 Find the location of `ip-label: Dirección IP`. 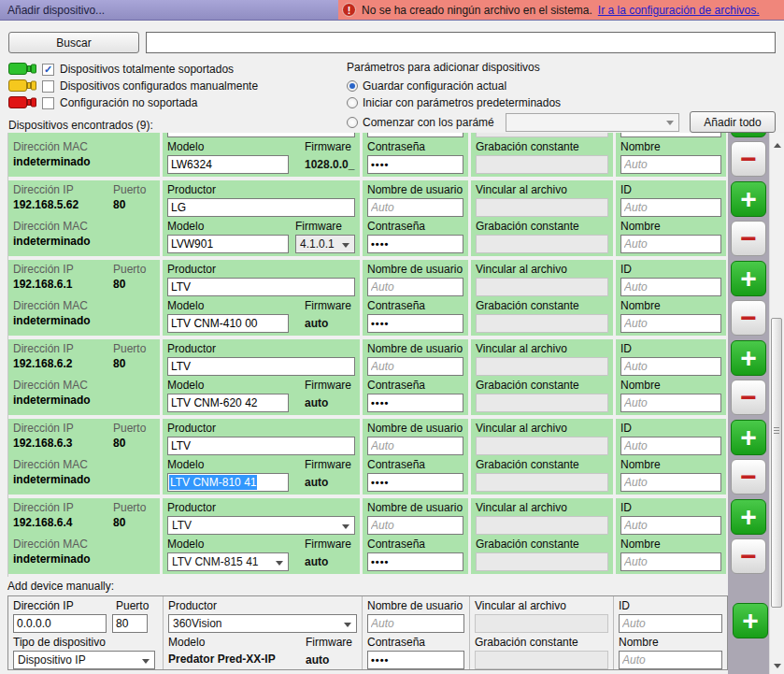

ip-label: Dirección IP is located at coordinates (64, 191).